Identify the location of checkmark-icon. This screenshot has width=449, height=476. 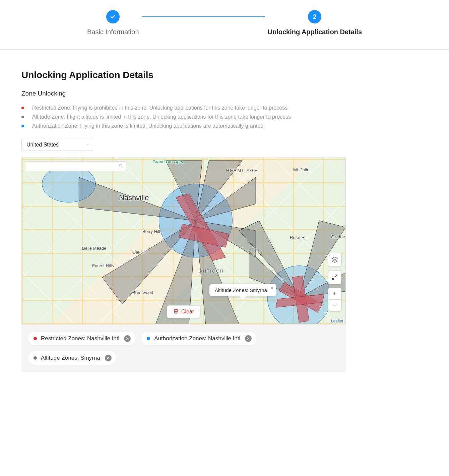
(113, 17).